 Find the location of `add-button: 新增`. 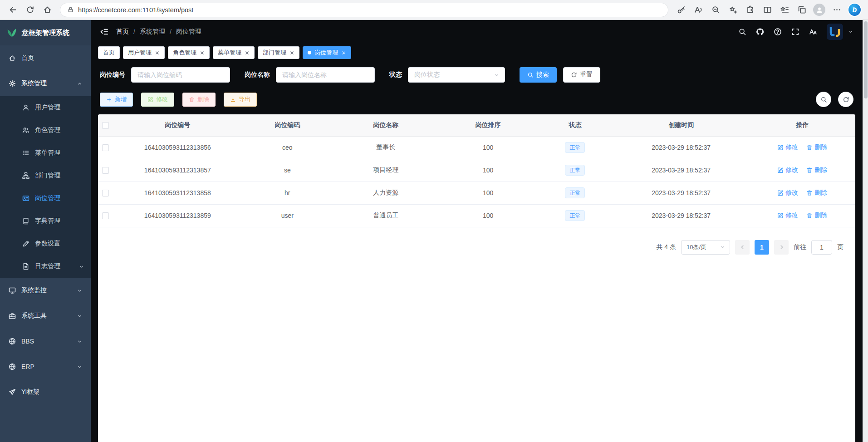

add-button: 新增 is located at coordinates (116, 100).